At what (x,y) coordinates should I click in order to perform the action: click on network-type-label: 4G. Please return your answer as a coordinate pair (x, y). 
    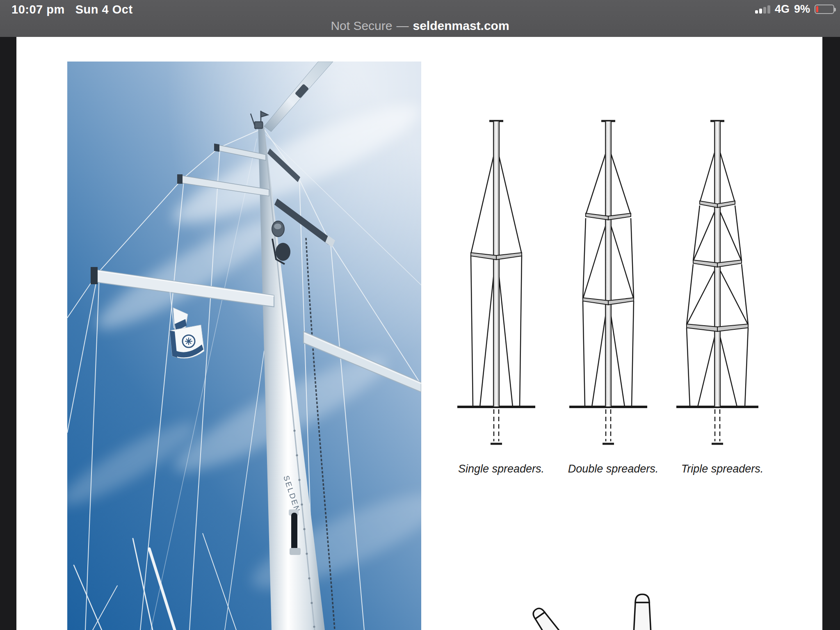
    Looking at the image, I should click on (782, 9).